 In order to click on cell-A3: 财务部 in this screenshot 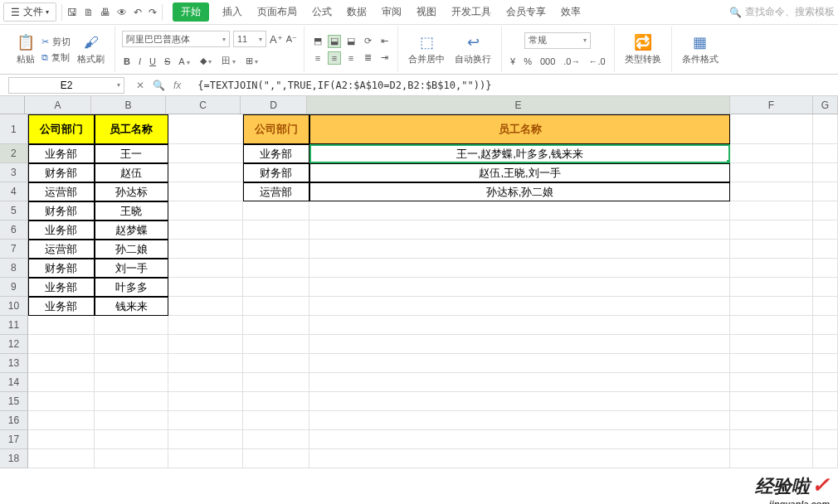, I will do `click(61, 172)`.